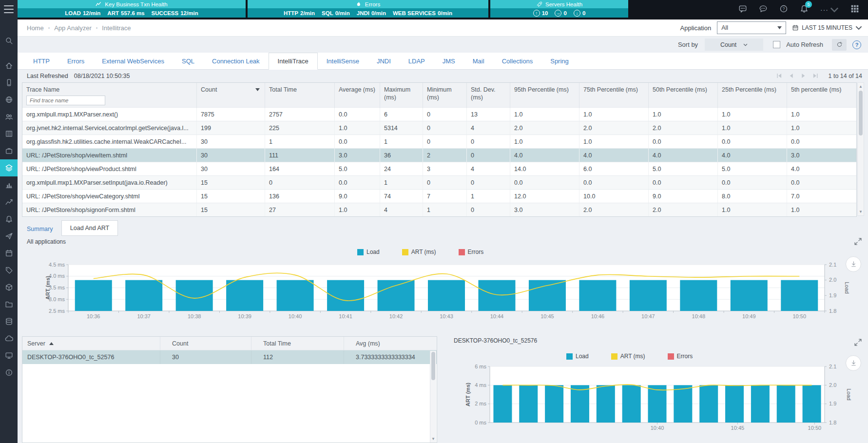 The width and height of the screenshot is (868, 443). What do you see at coordinates (116, 28) in the screenshot?
I see `breadcrumb-intellitrace: Intellitrace` at bounding box center [116, 28].